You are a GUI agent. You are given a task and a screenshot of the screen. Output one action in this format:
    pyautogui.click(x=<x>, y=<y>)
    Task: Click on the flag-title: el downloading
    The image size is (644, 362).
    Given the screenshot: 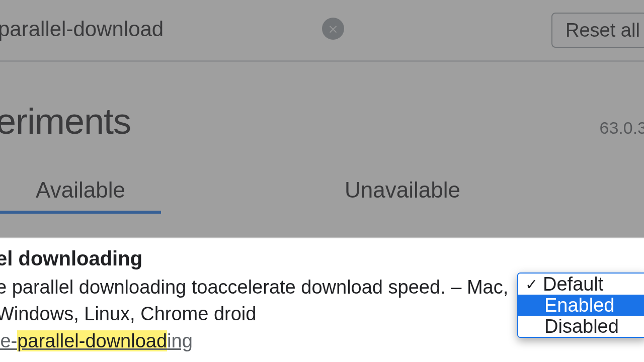 What is the action you would take?
    pyautogui.click(x=322, y=258)
    